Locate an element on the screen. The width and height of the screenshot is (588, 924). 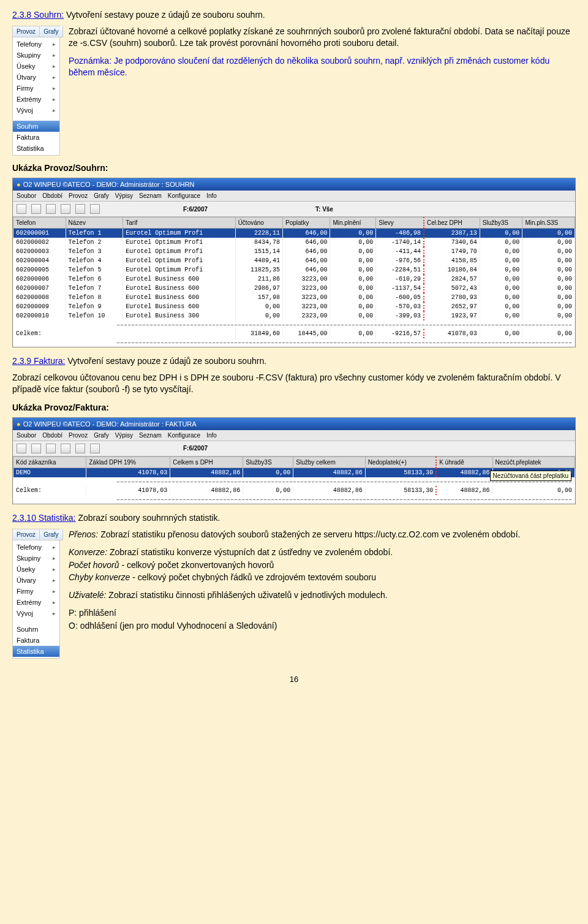
column-header: Kód zákazníka is located at coordinates (50, 462).